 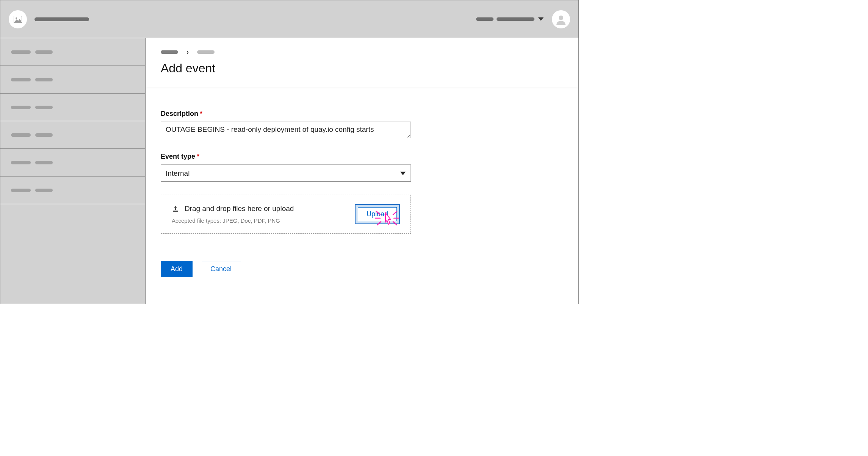 I want to click on chevron-right-icon: ›, so click(x=188, y=52).